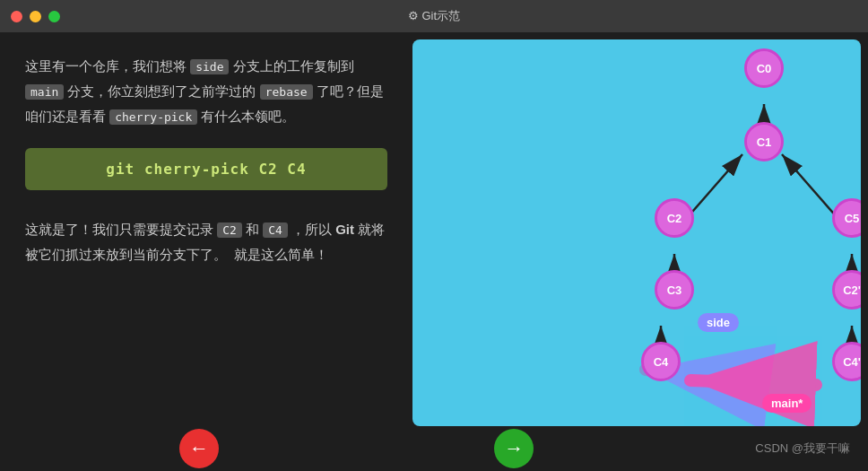 The image size is (868, 471). Describe the element at coordinates (210, 66) in the screenshot. I see `code-side: side` at that location.